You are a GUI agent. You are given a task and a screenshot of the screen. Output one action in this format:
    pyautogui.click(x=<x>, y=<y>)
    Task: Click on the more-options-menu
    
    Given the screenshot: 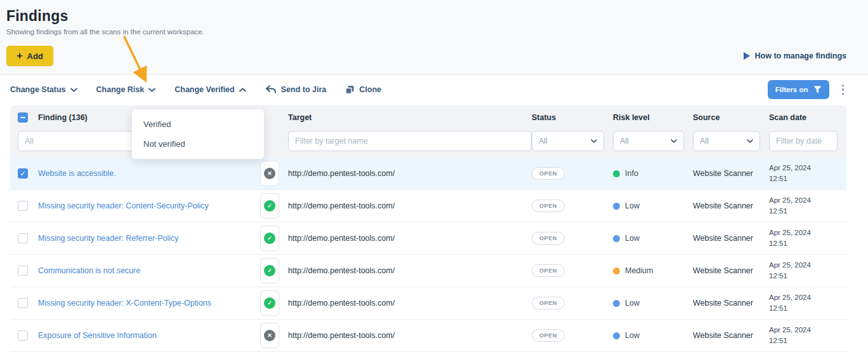 What is the action you would take?
    pyautogui.click(x=843, y=90)
    